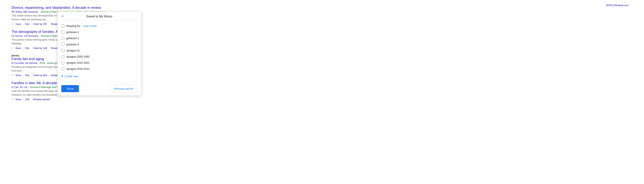  I want to click on modal-footer: Done Remove article, so click(100, 89).